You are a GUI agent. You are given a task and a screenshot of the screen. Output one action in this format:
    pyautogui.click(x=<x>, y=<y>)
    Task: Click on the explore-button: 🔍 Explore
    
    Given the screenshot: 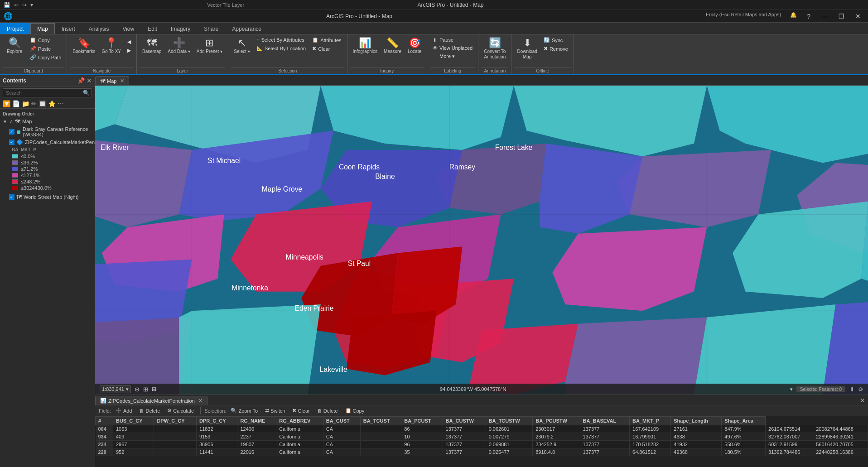 What is the action you would take?
    pyautogui.click(x=14, y=46)
    